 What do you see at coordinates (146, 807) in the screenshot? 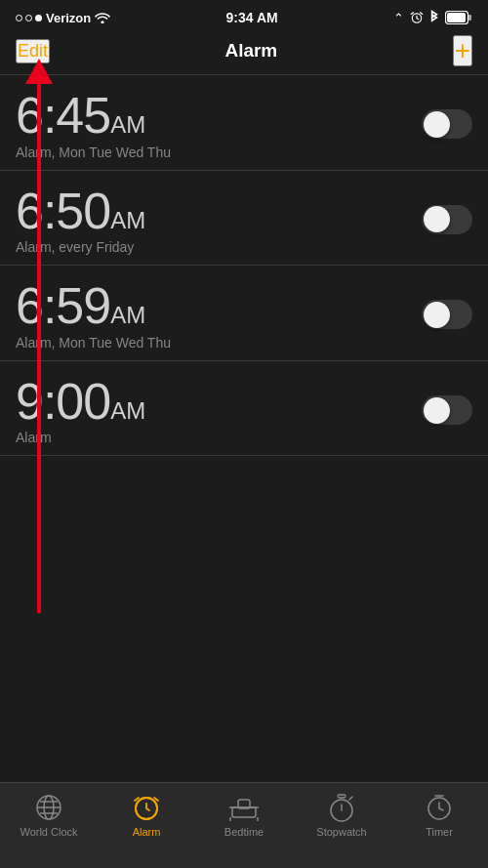
I see `alarm-icon` at bounding box center [146, 807].